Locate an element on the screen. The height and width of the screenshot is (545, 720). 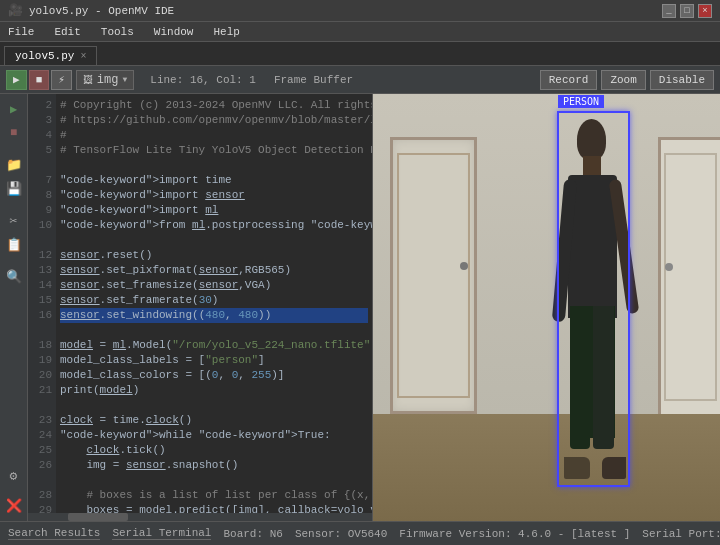
menu-bar: File Edit Tools Window Help is located at coordinates (360, 32).